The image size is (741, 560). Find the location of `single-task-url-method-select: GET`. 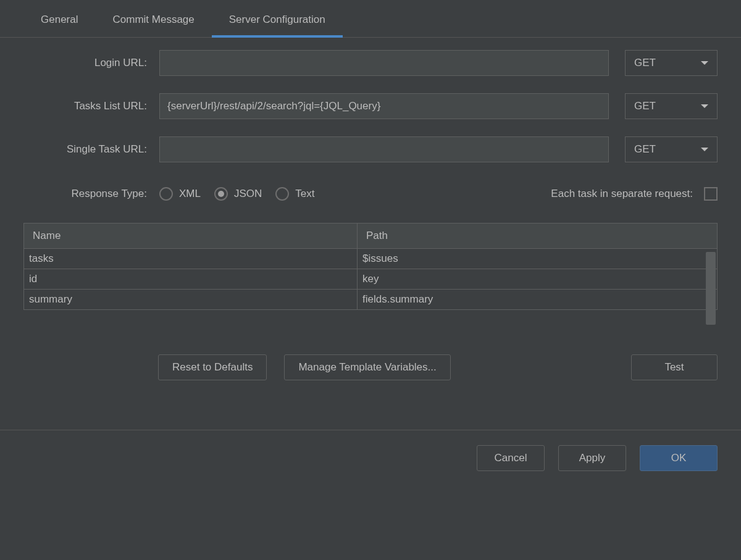

single-task-url-method-select: GET is located at coordinates (671, 149).